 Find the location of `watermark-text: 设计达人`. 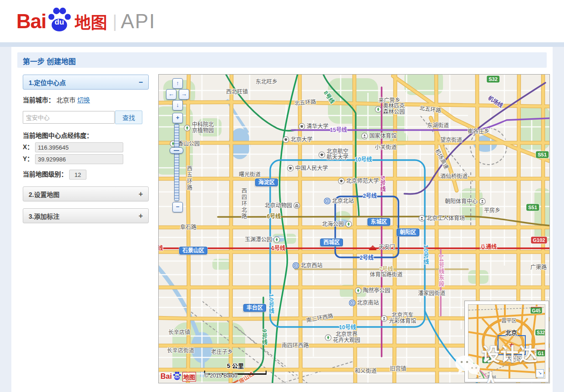

watermark-text: 设计达人 is located at coordinates (516, 362).